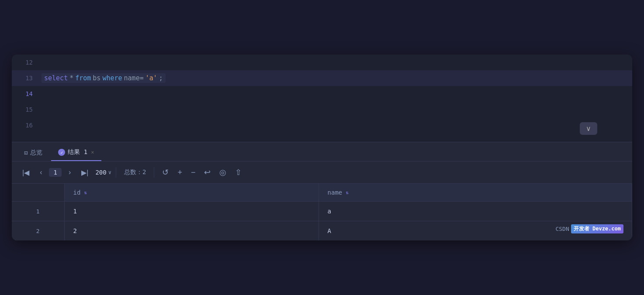 Image resolution: width=644 pixels, height=295 pixels. I want to click on kw-semi: ;, so click(161, 78).